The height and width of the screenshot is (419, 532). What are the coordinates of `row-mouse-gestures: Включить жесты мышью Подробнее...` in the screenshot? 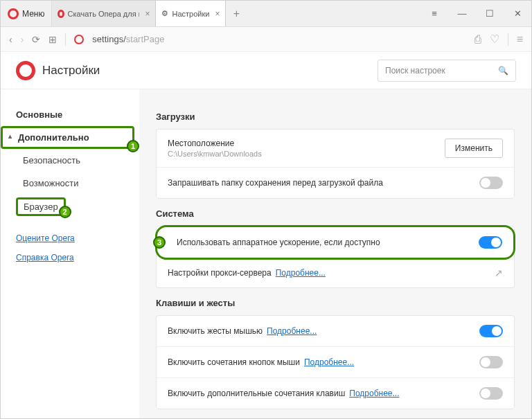 It's located at (335, 331).